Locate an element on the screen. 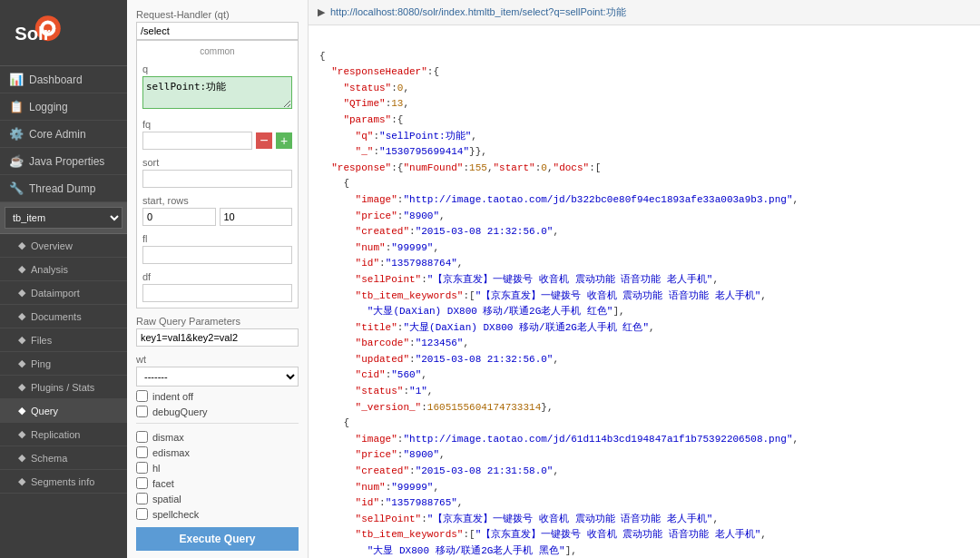  analysis-icon: ◆ is located at coordinates (22, 269).